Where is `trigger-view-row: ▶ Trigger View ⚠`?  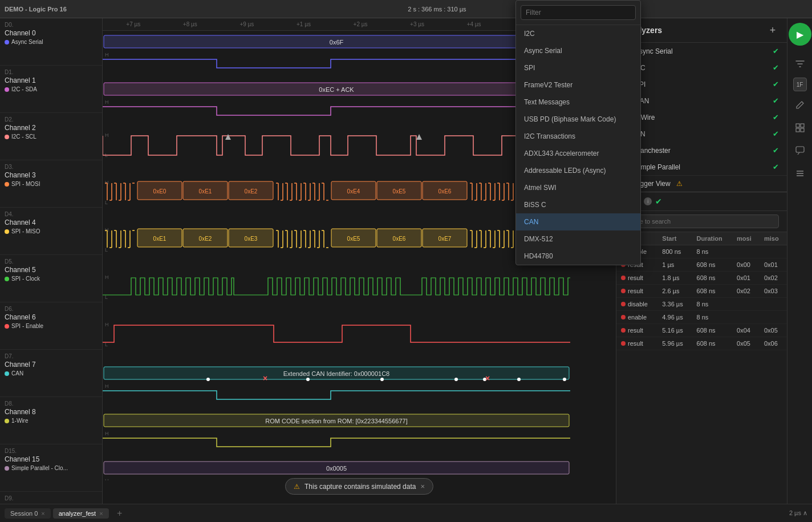 trigger-view-row: ▶ Trigger View ⚠ is located at coordinates (701, 184).